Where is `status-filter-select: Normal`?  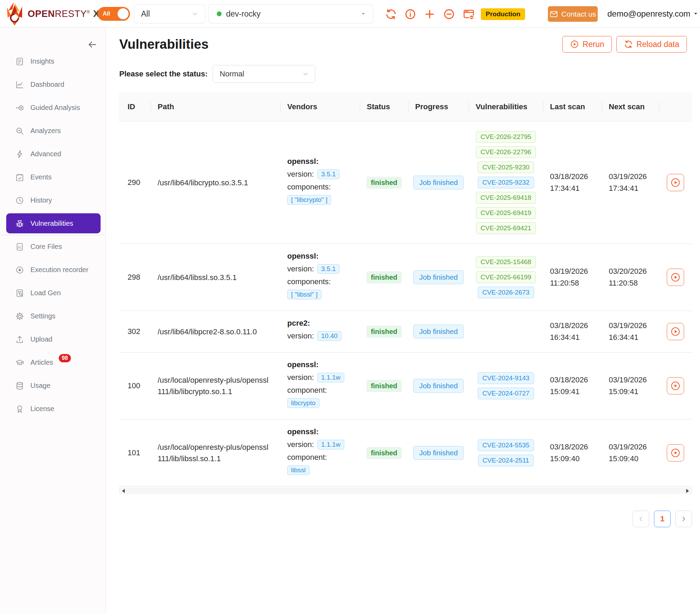
status-filter-select: Normal is located at coordinates (264, 74).